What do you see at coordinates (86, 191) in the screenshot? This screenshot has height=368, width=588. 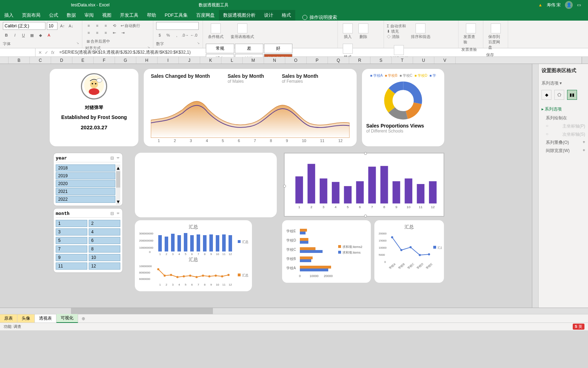 I see `slicer-item: 2021` at bounding box center [86, 191].